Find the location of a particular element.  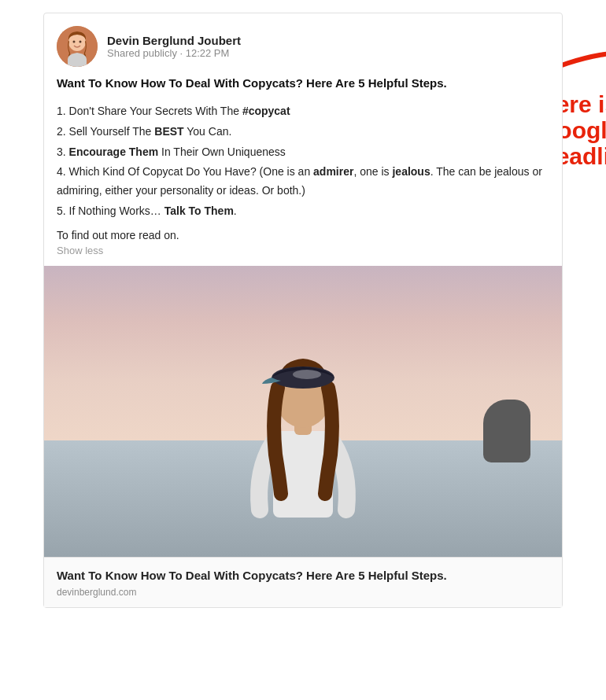

list-item: 1. Don't Share Your Secrets With The #co… is located at coordinates (303, 112).